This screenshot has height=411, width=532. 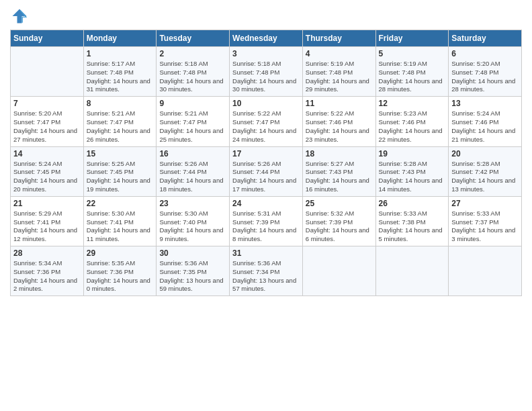 I want to click on day-info: Sunrise: 5:28 AMSunset: 7:43 PMDaylight:…, so click(x=412, y=177).